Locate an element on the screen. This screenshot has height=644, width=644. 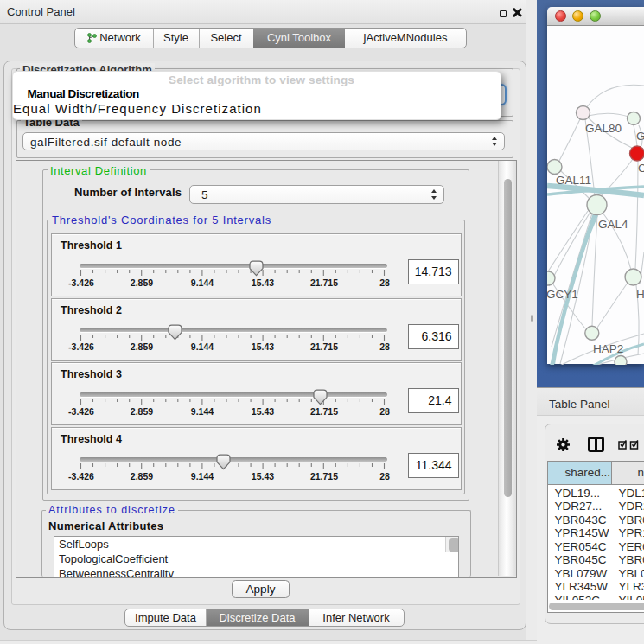
svg-text: GAL80 is located at coordinates (603, 128).